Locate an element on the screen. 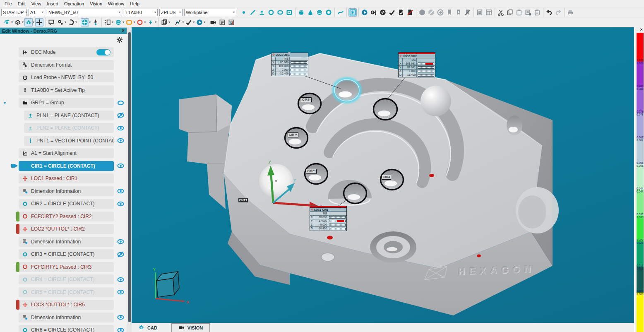 The height and width of the screenshot is (332, 644). clipboard-grid-icon is located at coordinates (537, 12).